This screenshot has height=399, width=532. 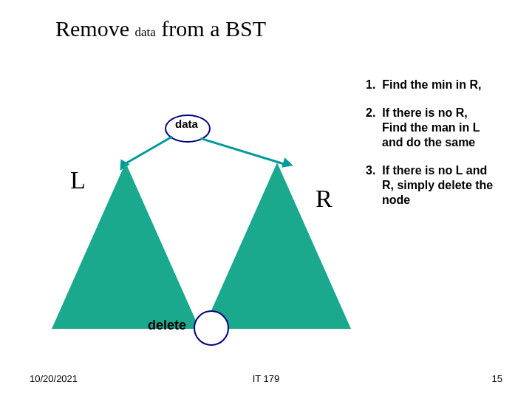 I want to click on step-3-number: 3., so click(x=371, y=170).